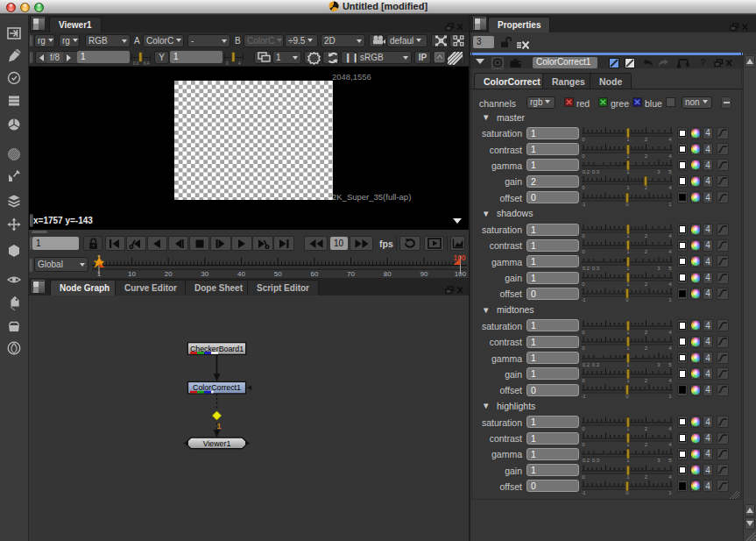 This screenshot has width=756, height=541. I want to click on svg-text: 0.0, so click(137, 63).